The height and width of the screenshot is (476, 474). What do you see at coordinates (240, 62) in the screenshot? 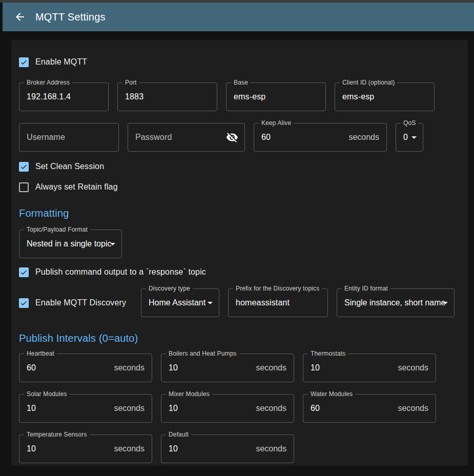
I see `enable-mqtt-row: Enable MQTT` at bounding box center [240, 62].